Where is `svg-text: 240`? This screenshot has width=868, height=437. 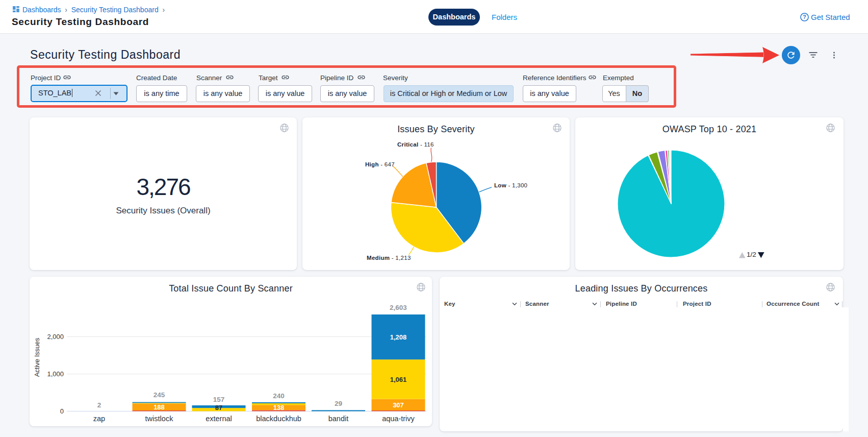 svg-text: 240 is located at coordinates (278, 396).